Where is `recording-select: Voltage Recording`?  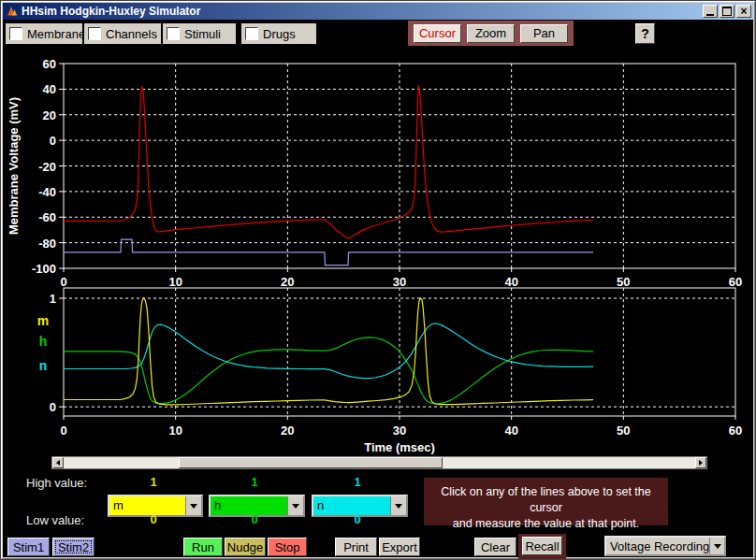
recording-select: Voltage Recording is located at coordinates (665, 546).